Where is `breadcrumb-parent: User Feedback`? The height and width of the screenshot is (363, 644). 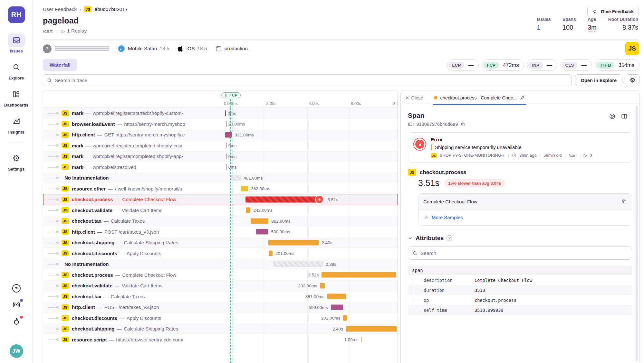
breadcrumb-parent: User Feedback is located at coordinates (60, 9).